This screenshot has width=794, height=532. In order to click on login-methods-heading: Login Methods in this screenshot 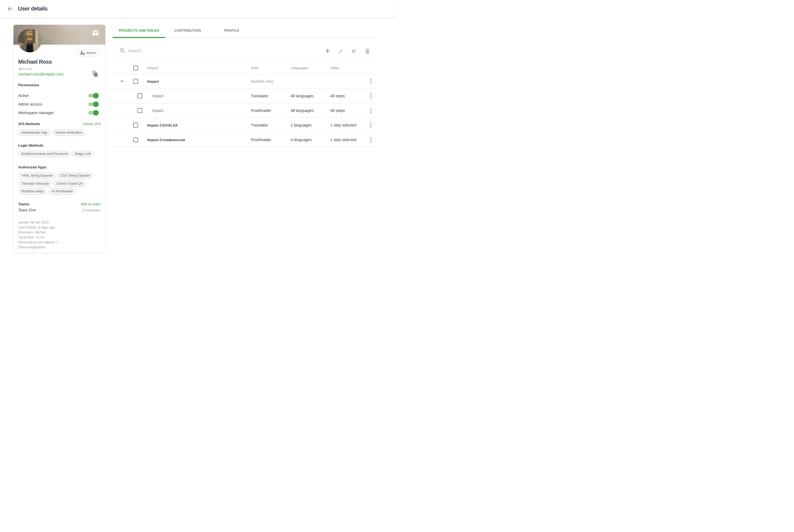, I will do `click(31, 145)`.